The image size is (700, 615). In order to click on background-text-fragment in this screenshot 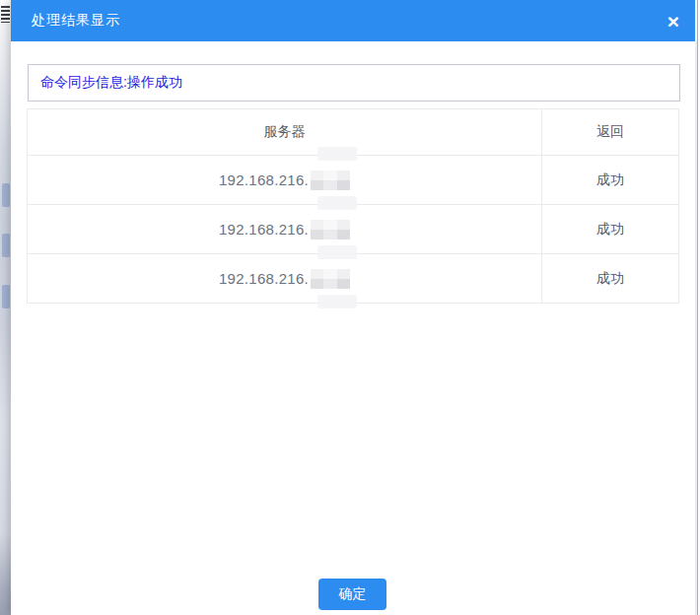, I will do `click(6, 14)`.